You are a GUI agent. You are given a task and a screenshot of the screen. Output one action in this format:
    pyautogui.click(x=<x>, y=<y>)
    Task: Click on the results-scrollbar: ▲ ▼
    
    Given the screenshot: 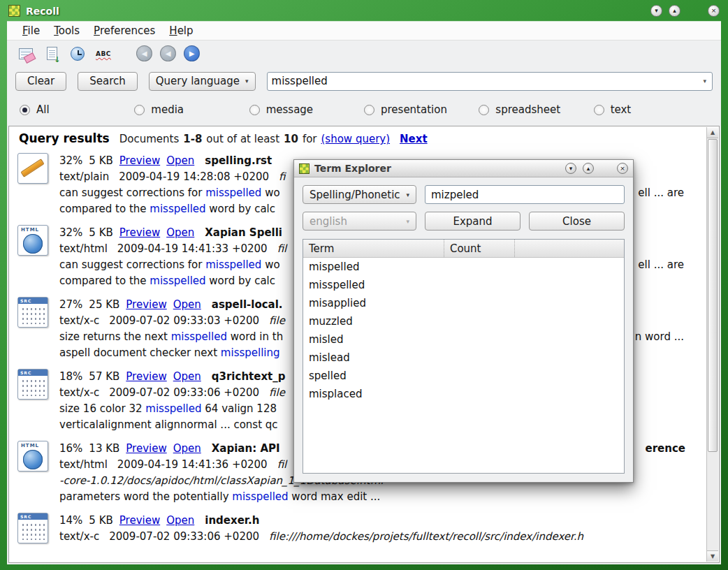 What is the action you would take?
    pyautogui.click(x=713, y=344)
    